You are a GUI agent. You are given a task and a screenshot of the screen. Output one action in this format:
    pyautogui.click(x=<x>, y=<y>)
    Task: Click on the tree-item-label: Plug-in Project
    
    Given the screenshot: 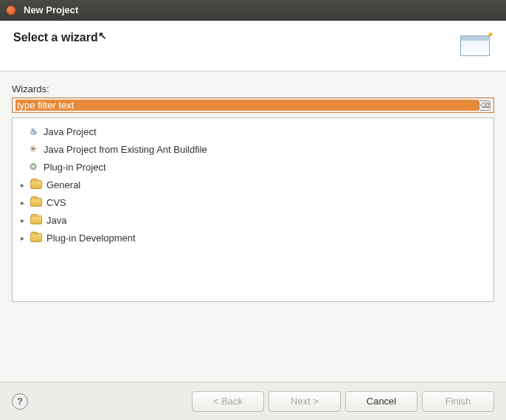 What is the action you would take?
    pyautogui.click(x=75, y=167)
    